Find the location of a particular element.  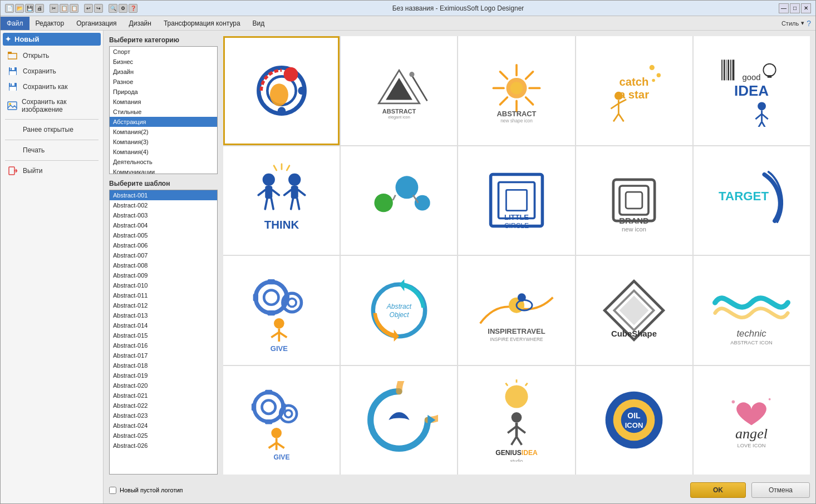

template-item: Abstract-011 is located at coordinates (164, 295).